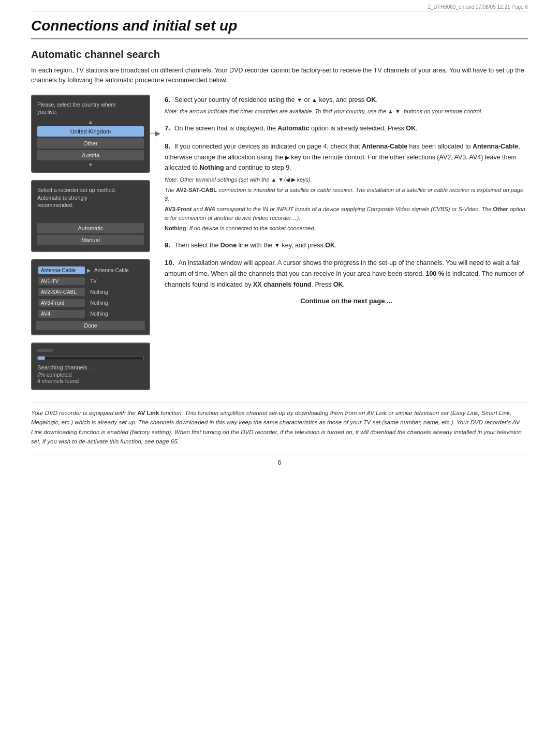 Image resolution: width=559 pixels, height=756 pixels. What do you see at coordinates (91, 270) in the screenshot?
I see `screen3-row-antenna: Antenna-Cable ▶ Antenna-Cable` at bounding box center [91, 270].